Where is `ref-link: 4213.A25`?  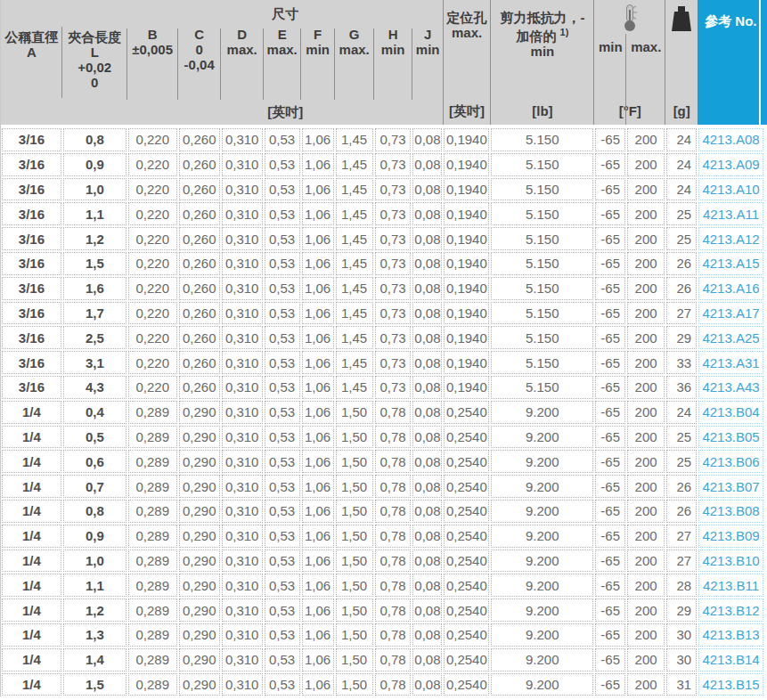 ref-link: 4213.A25 is located at coordinates (730, 338).